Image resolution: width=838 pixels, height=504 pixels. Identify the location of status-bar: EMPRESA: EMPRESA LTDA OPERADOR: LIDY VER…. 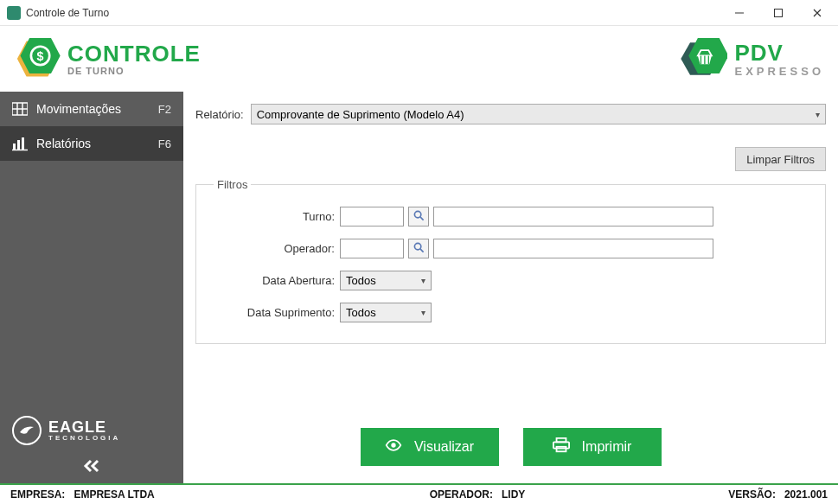
(419, 494).